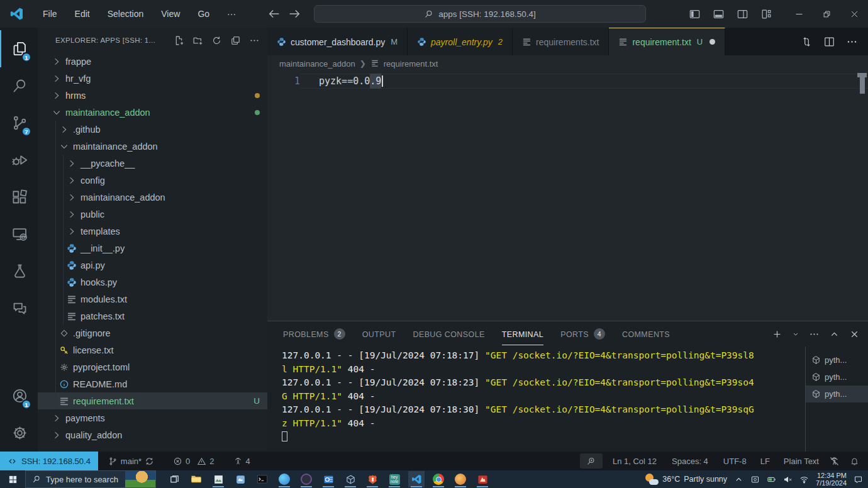  Describe the element at coordinates (152, 214) in the screenshot. I see `tree-item-public: public` at that location.